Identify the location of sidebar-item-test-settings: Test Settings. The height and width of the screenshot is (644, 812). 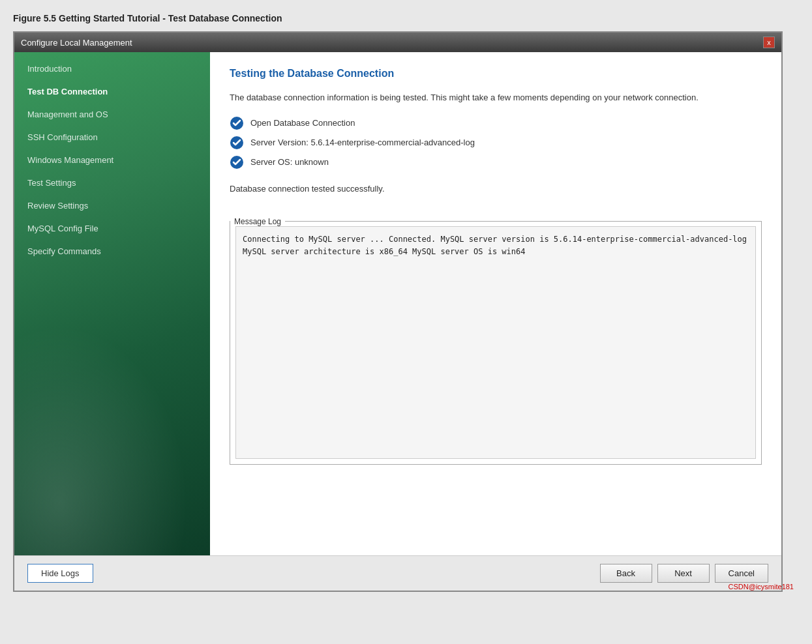
(112, 183).